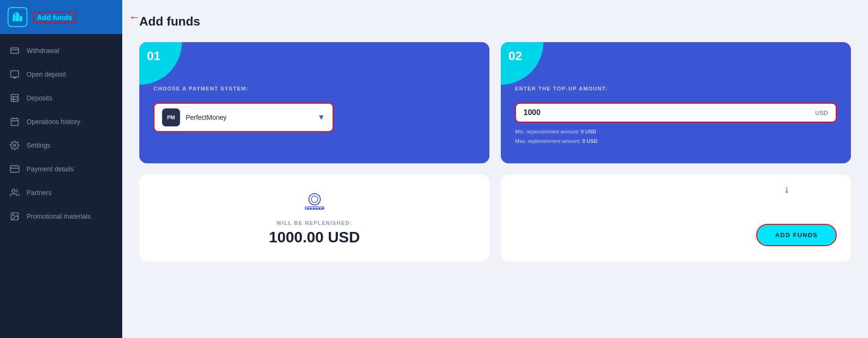 The image size is (868, 338). What do you see at coordinates (315, 103) in the screenshot?
I see `step1-card: 01 CHOOSE A PAYMENT SYSTEM: → PM Perfect…` at bounding box center [315, 103].